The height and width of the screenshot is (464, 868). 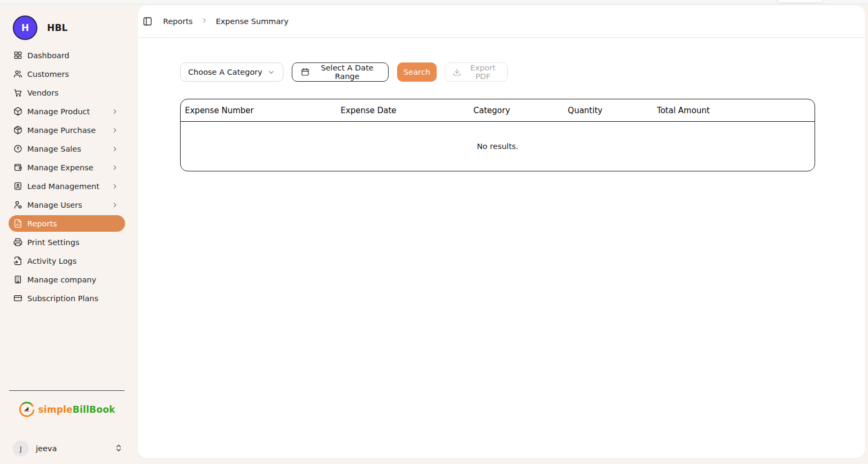 What do you see at coordinates (67, 261) in the screenshot?
I see `sidebar-item-activity-logs: Activity Logs` at bounding box center [67, 261].